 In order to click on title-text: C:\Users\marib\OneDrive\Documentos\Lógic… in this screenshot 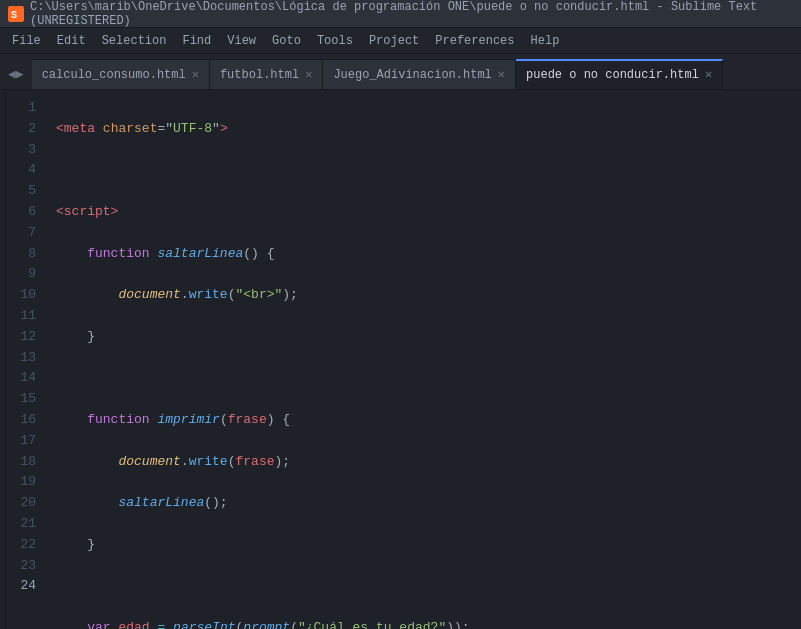, I will do `click(412, 14)`.